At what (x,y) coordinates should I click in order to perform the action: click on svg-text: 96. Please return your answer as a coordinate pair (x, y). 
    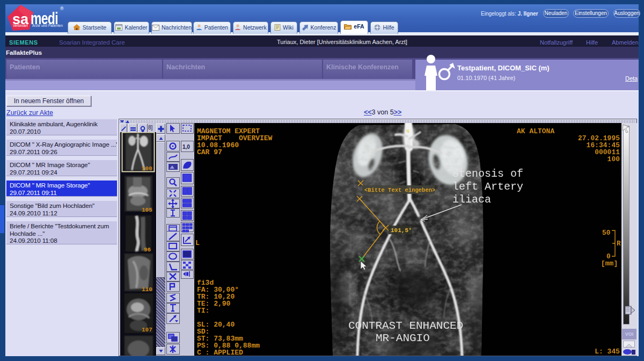
    Looking at the image, I should click on (147, 250).